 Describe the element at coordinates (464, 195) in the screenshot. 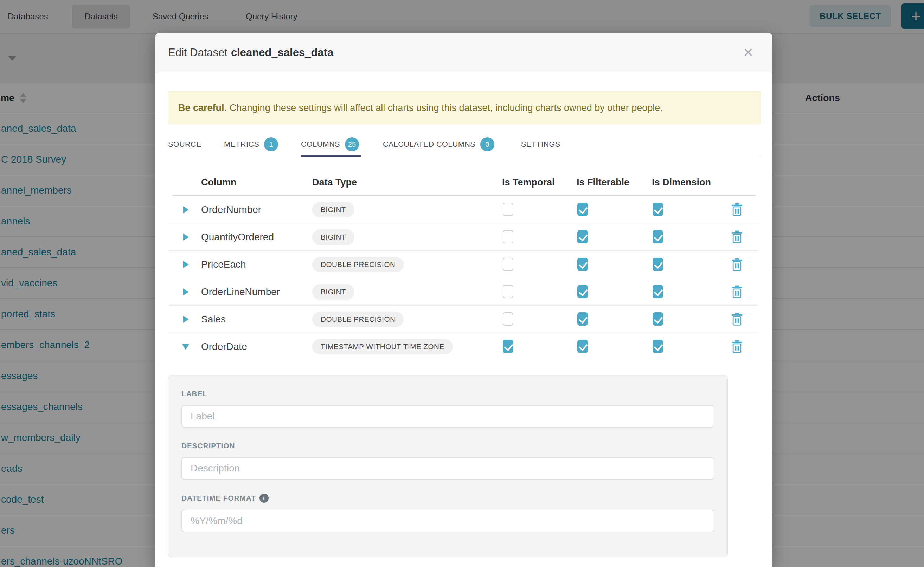

I see `header-divider` at that location.